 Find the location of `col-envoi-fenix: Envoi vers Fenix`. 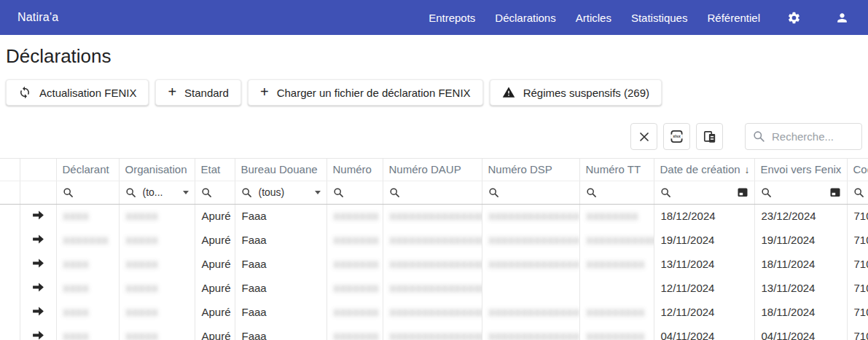

col-envoi-fenix: Envoi vers Fenix is located at coordinates (800, 170).